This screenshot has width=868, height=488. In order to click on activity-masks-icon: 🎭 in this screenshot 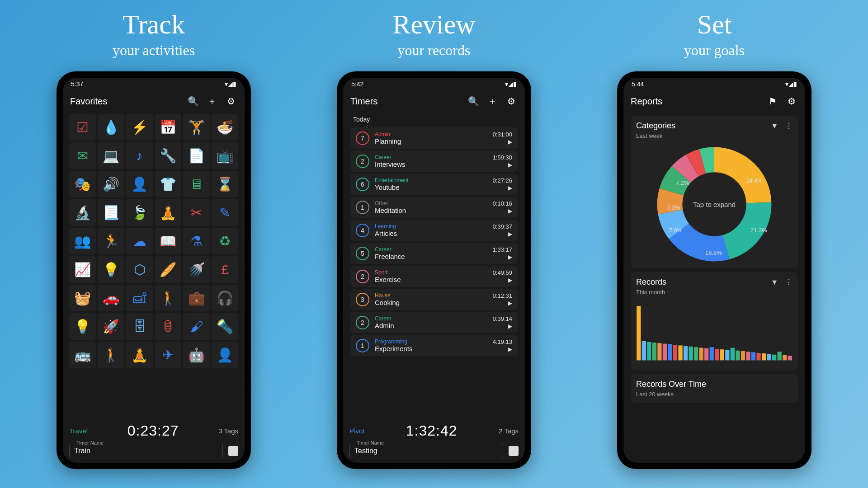, I will do `click(82, 184)`.